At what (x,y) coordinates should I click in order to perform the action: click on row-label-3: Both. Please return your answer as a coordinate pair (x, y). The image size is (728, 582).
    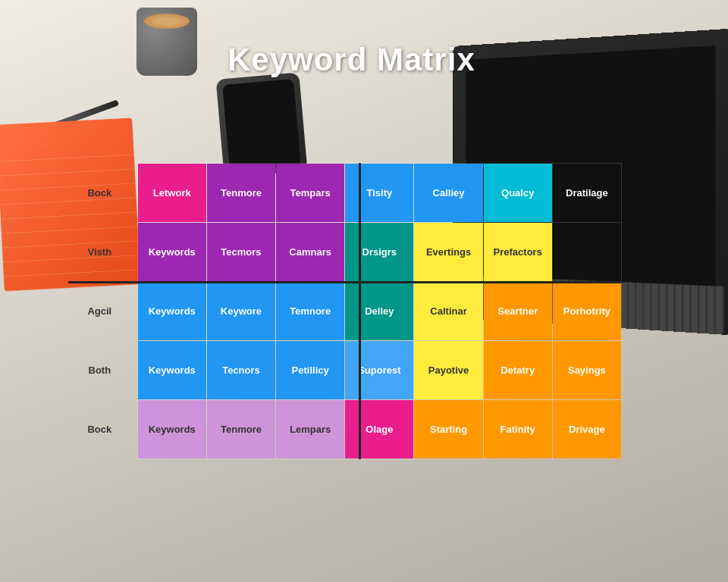
    Looking at the image, I should click on (103, 371).